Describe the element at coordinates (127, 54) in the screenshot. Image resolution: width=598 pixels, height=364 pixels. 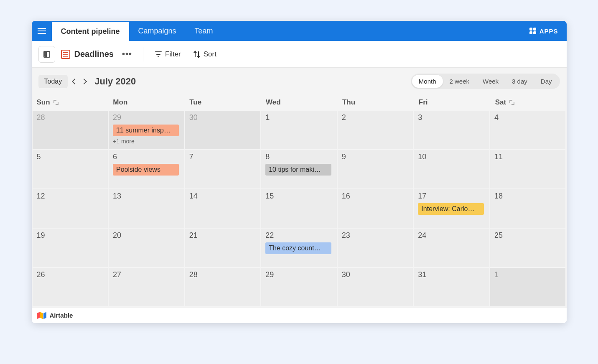
I see `view-more-button: •••` at that location.